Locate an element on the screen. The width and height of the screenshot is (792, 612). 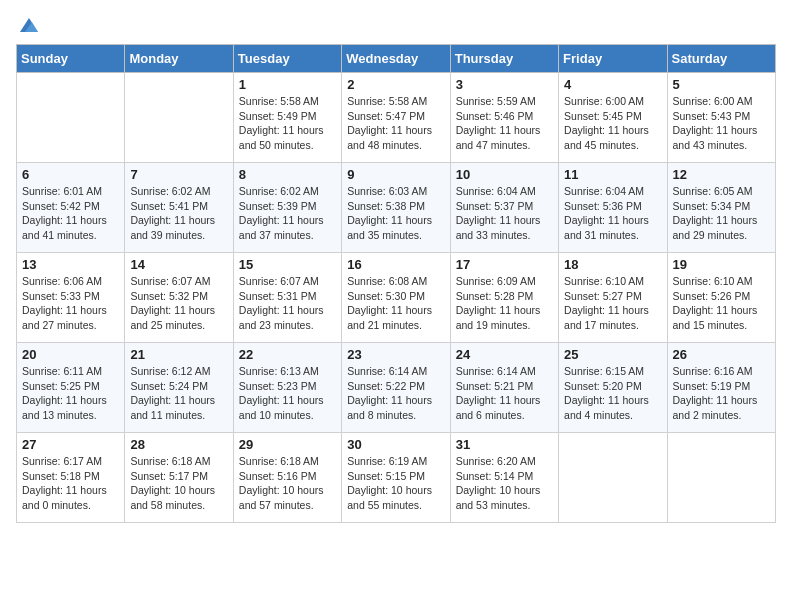
calendar-cell: 26 Sunrise: 6:16 AMSunset: 5:19 PMDaylig… is located at coordinates (721, 388).